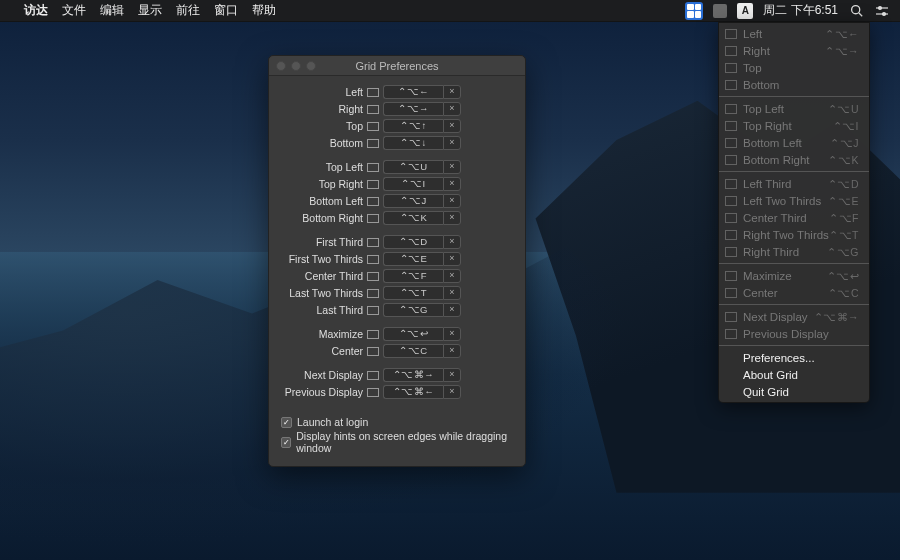 This screenshot has height=560, width=900. Describe the element at coordinates (413, 293) in the screenshot. I see `shortcut-input: ⌃⌥T` at that location.